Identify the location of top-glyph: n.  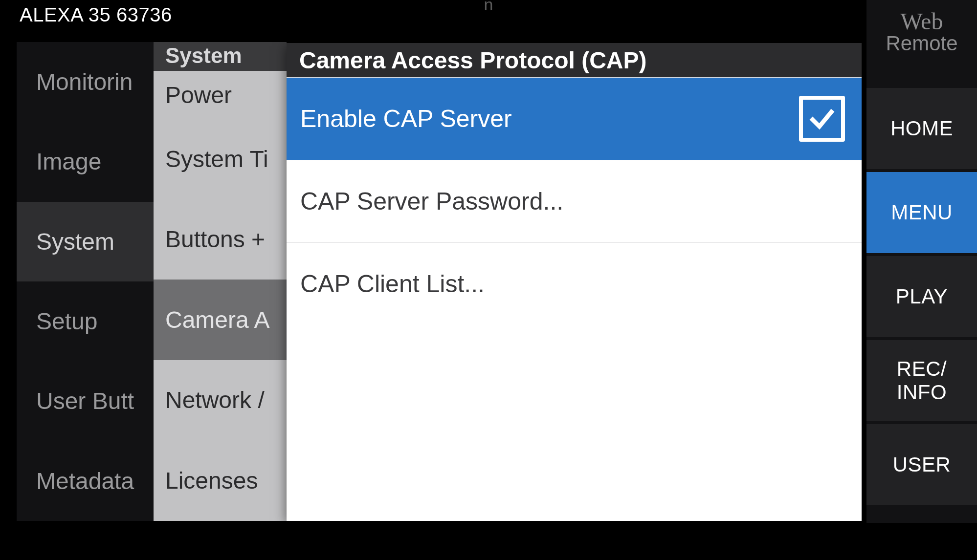
(489, 7).